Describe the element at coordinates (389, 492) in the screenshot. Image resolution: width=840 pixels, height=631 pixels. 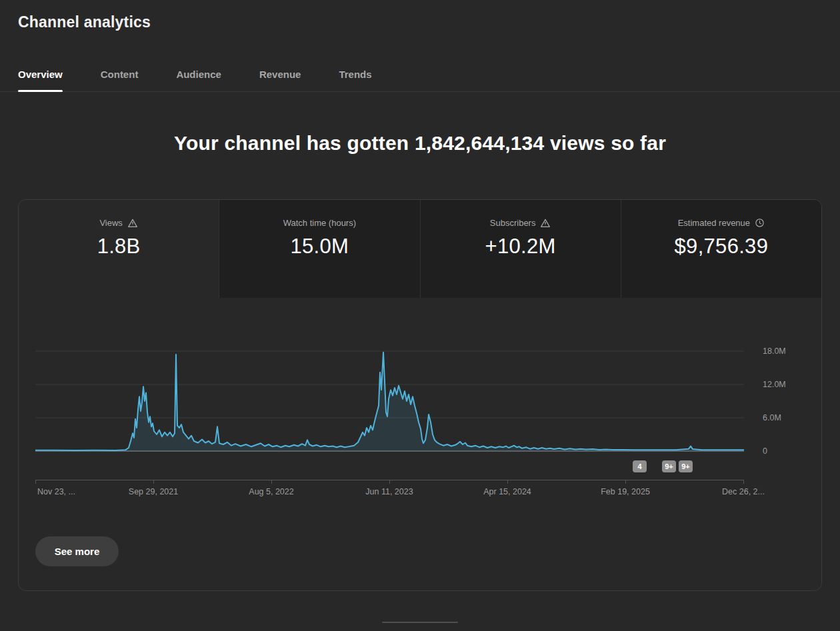
I see `x-axis-label: Jun 11, 2023` at that location.